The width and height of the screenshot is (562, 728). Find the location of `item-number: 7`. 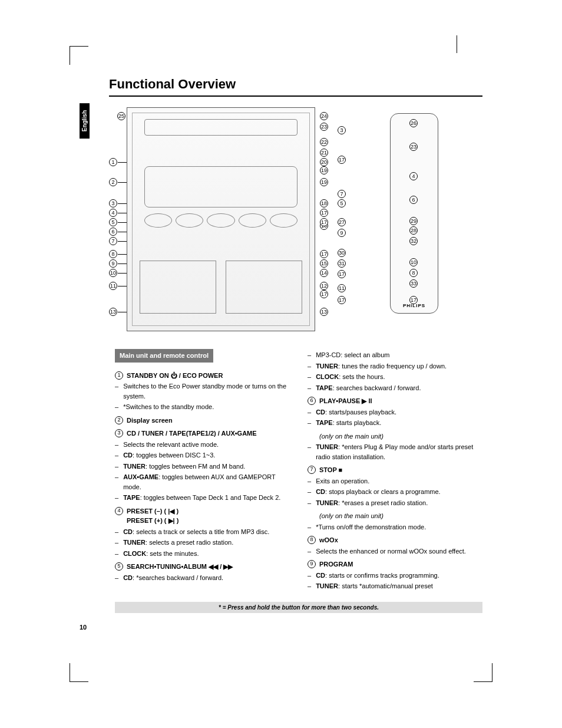

item-number: 7 is located at coordinates (312, 470).